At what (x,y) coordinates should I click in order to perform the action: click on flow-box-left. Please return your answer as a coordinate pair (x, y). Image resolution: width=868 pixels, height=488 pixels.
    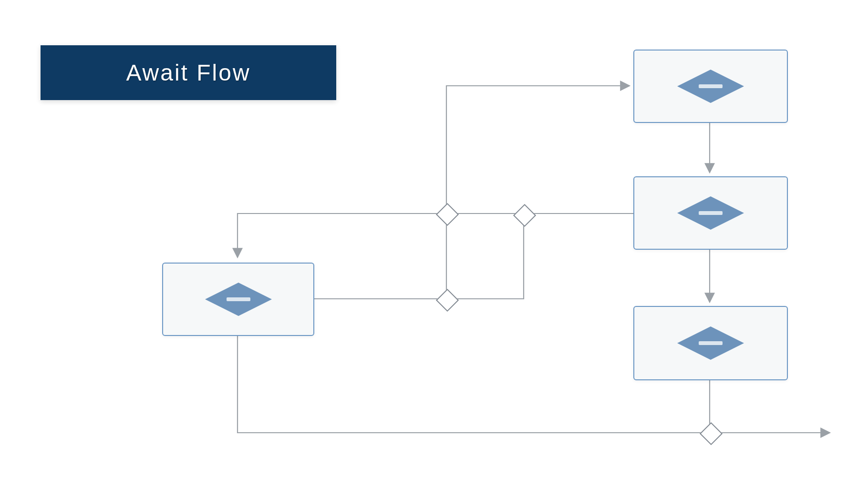
    Looking at the image, I should click on (238, 299).